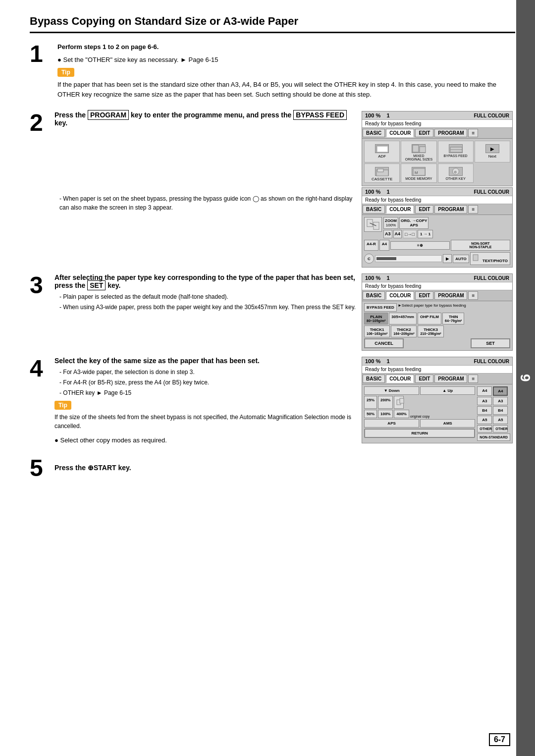 The height and width of the screenshot is (756, 535). What do you see at coordinates (437, 133) in the screenshot?
I see `screen1-tabs: BASIC COLOUR EDIT PROGRAM ≡` at bounding box center [437, 133].